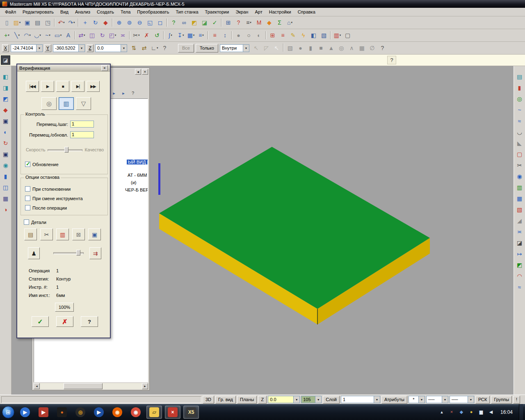 The height and width of the screenshot is (420, 525). Describe the element at coordinates (337, 35) in the screenshot. I see `machine-group-icon: ▥▾` at that location.